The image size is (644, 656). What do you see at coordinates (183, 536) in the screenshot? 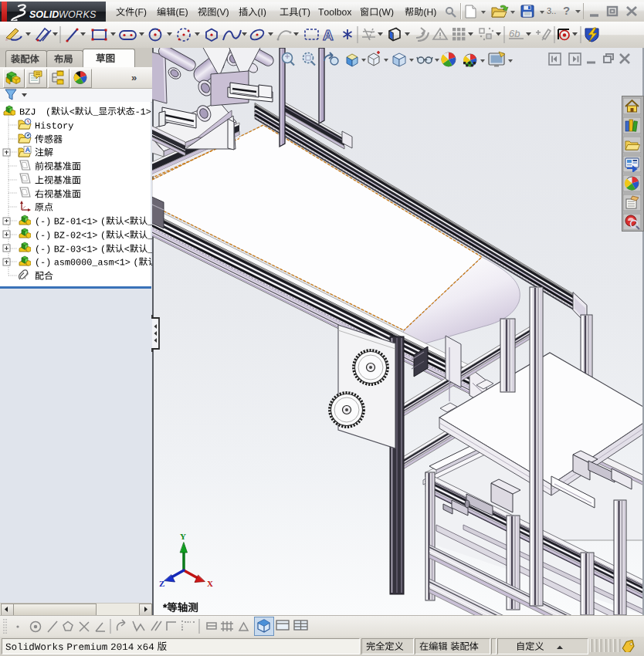
I see `svg-text: Y` at bounding box center [183, 536].